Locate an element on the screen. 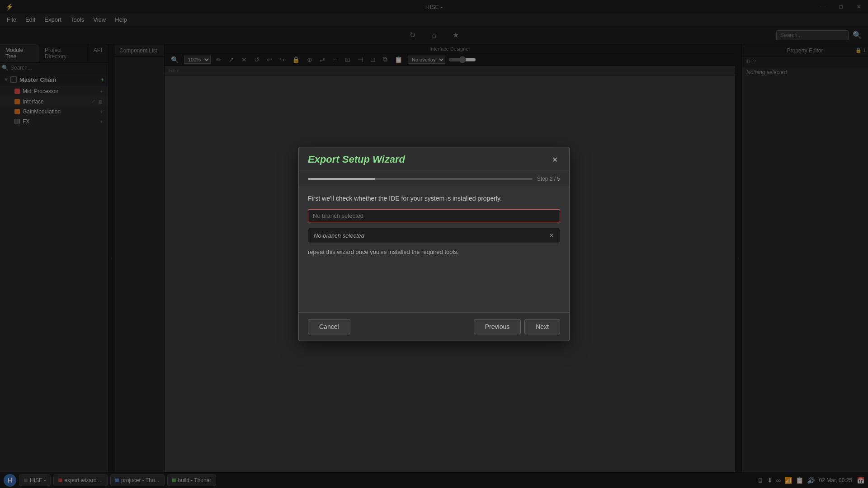  export-setup-wizard-modal: Export Setup Wizard ✕ Step 2 / 5 First w… is located at coordinates (434, 244).